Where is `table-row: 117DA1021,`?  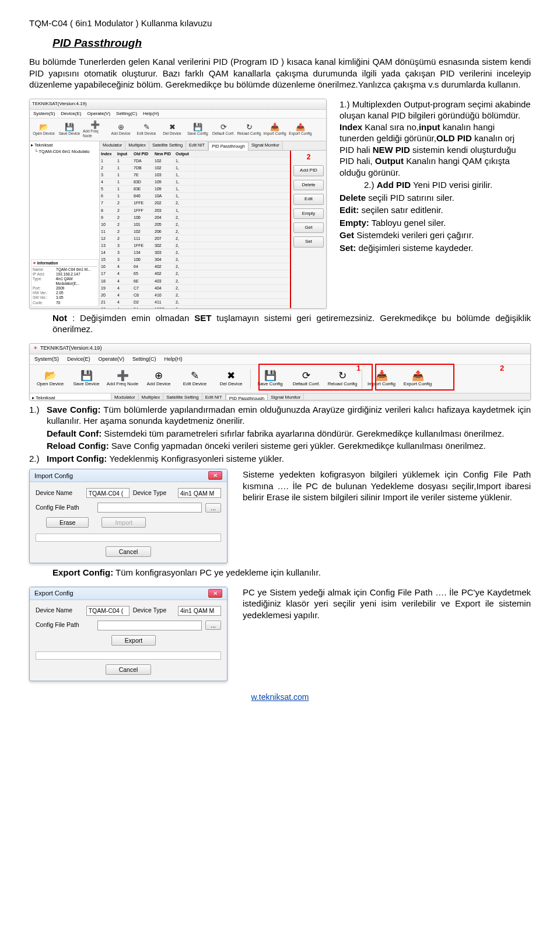
table-row: 117DA1021, is located at coordinates (195, 161).